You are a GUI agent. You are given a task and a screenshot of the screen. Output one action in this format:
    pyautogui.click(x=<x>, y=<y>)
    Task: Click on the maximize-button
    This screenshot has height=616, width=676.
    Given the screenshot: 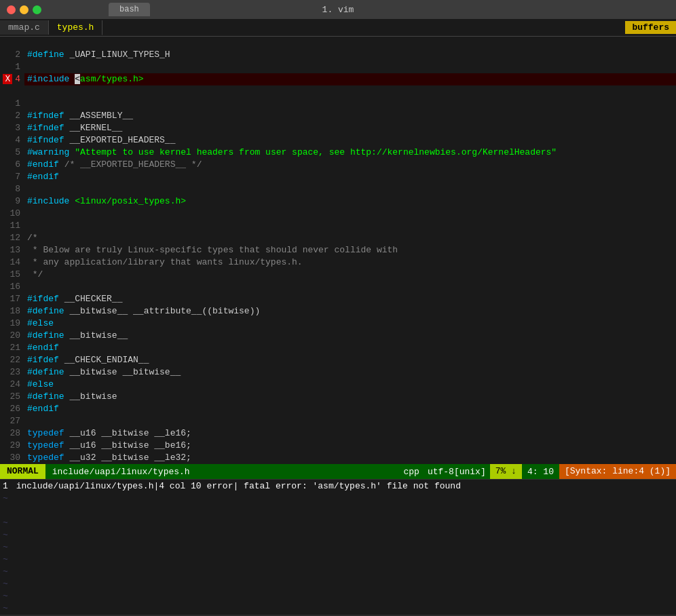 What is the action you would take?
    pyautogui.click(x=37, y=9)
    